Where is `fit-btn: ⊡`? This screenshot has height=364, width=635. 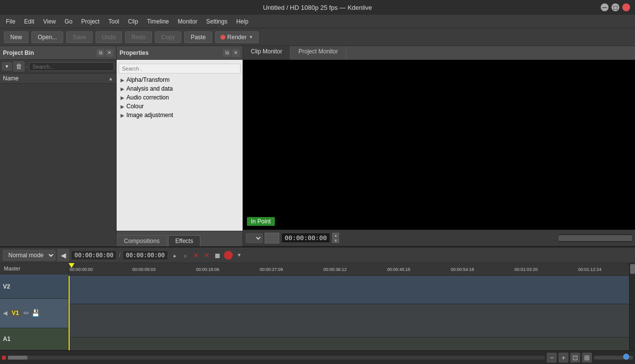 fit-btn: ⊡ is located at coordinates (575, 358).